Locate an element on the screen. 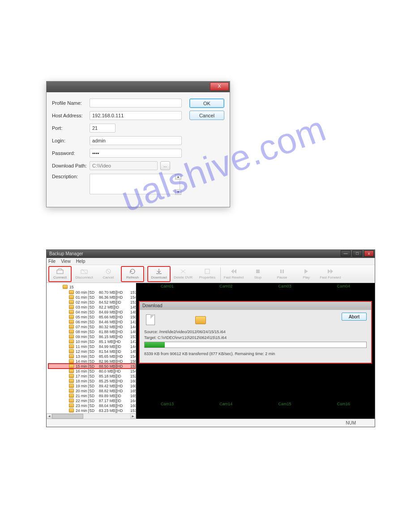  tree-item: 21 min [SD89.89 MB][ID165.19 M is located at coordinates (92, 396).